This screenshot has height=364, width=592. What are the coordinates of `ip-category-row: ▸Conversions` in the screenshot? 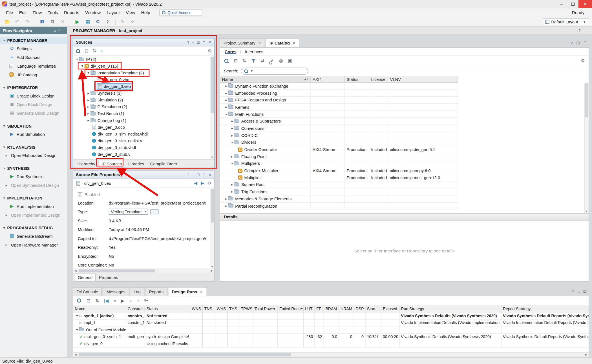 It's located at (339, 128).